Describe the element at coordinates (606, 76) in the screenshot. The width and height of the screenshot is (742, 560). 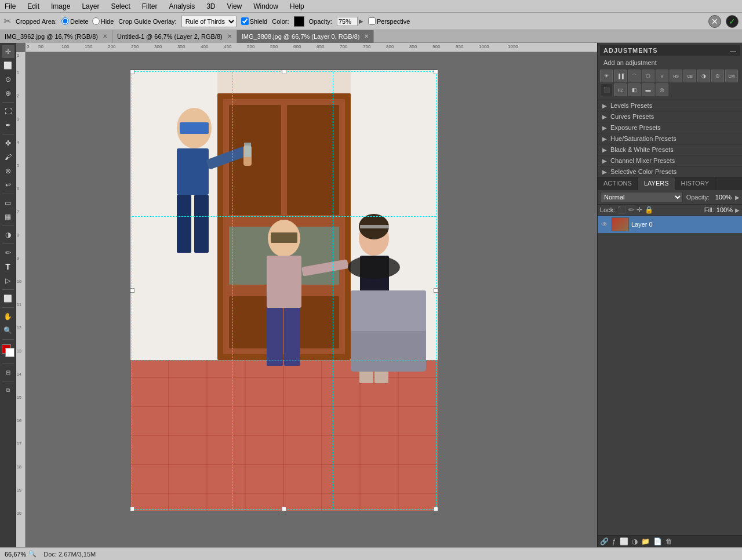
I see `brightness-contrast-adj-icon: ☀` at that location.